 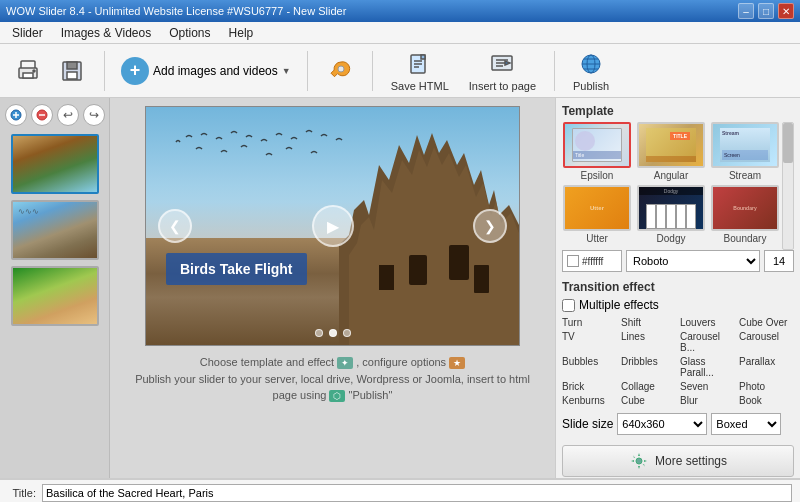 What do you see at coordinates (708, 400) in the screenshot?
I see `trans-blur: Blur` at bounding box center [708, 400].